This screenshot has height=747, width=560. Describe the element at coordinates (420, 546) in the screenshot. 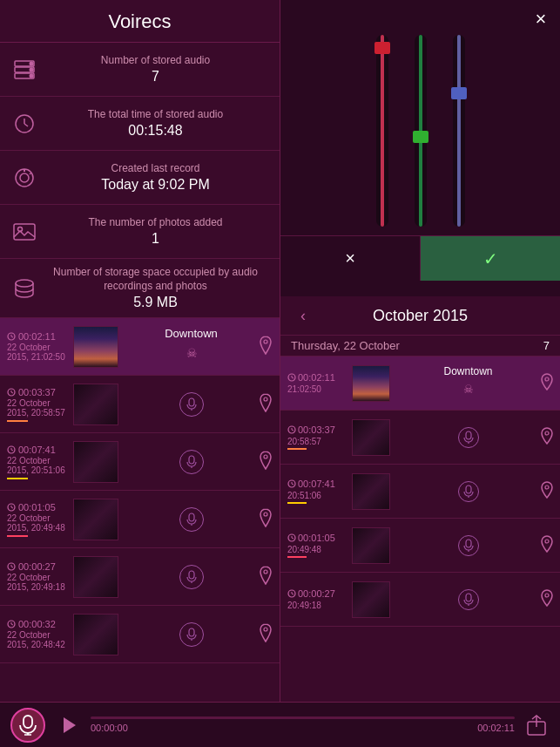

I see `list-item: 00:01:05 20:49:48` at that location.